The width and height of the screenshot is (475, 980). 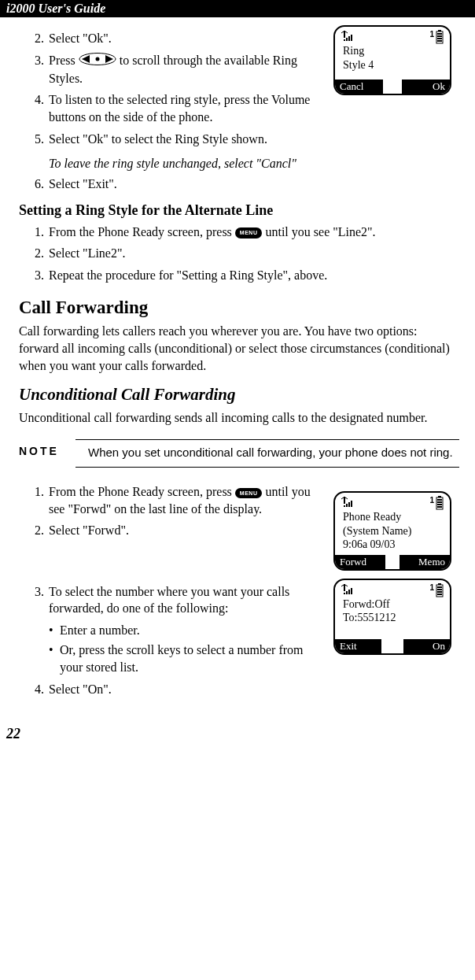 What do you see at coordinates (239, 348) in the screenshot?
I see `paragraph: Call forwarding lets callers reach you w…` at bounding box center [239, 348].